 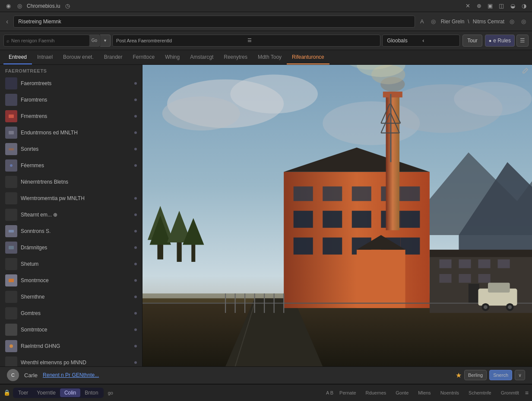 What do you see at coordinates (18, 57) in the screenshot?
I see `tab-entreed: Entreed` at bounding box center [18, 57].